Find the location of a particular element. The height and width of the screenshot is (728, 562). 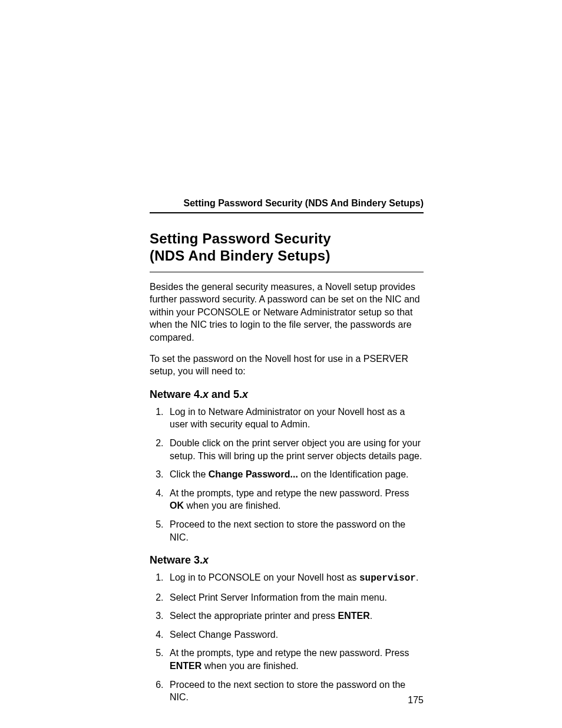

ui-label-ok: OK is located at coordinates (177, 506).